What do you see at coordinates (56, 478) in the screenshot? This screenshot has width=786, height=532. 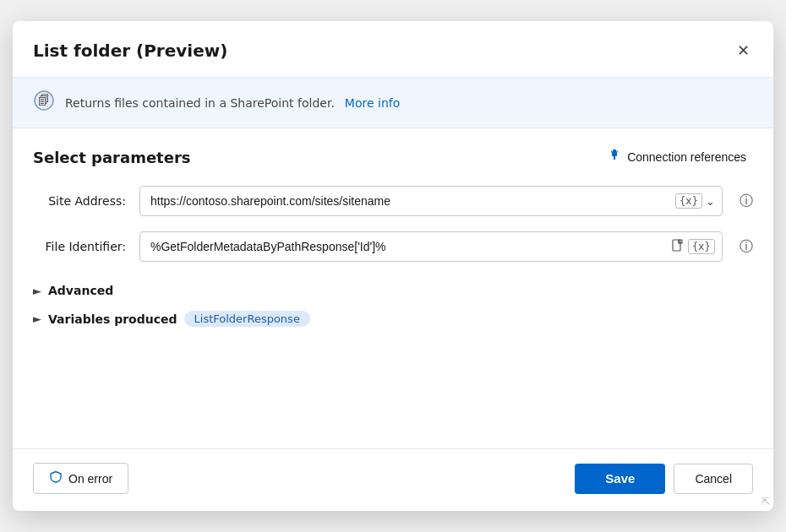 I see `shield-icon` at bounding box center [56, 478].